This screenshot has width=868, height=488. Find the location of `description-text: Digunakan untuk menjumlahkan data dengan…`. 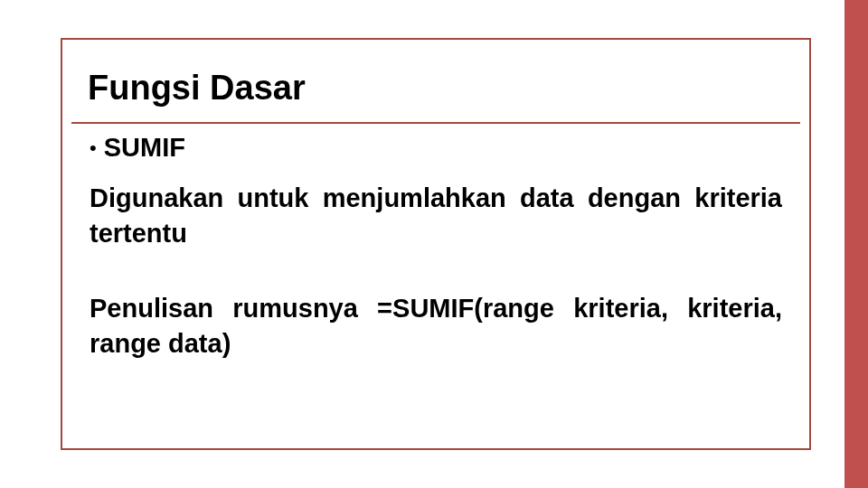

description-text: Digunakan untuk menjumlahkan data dengan… is located at coordinates (436, 216).